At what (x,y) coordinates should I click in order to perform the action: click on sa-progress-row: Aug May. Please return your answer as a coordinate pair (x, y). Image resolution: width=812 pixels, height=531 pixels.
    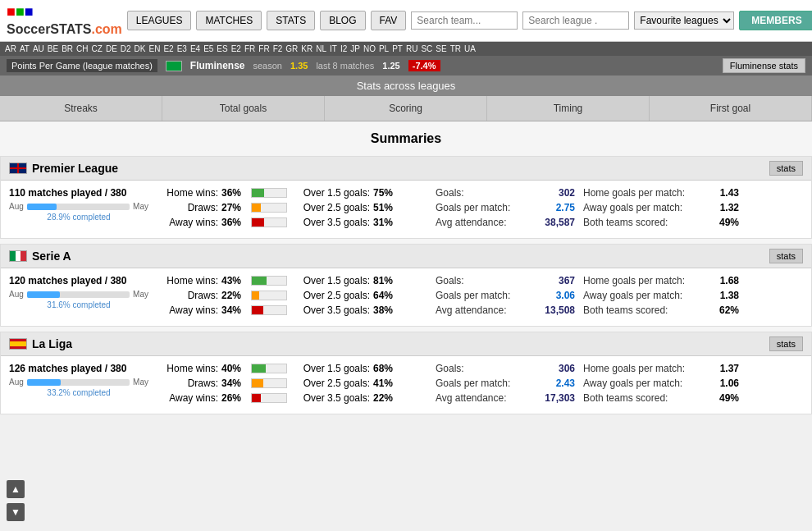
    Looking at the image, I should click on (79, 294).